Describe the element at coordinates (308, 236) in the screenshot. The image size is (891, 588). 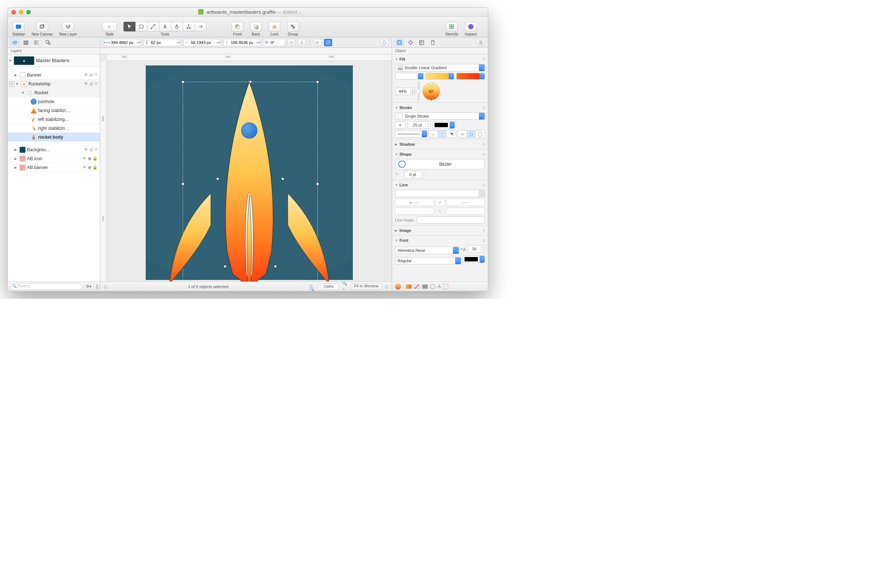
I see `right-fin` at that location.